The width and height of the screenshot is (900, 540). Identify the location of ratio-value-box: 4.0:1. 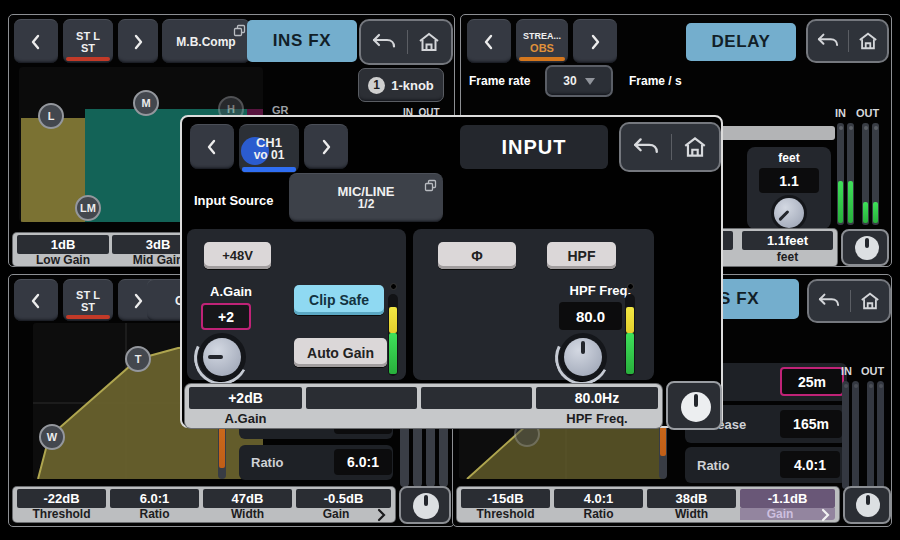
(810, 464).